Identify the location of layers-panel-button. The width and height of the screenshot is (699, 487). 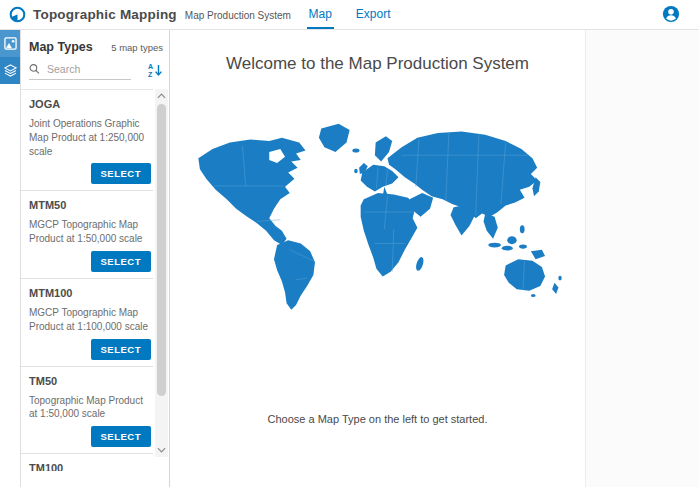
(10, 70).